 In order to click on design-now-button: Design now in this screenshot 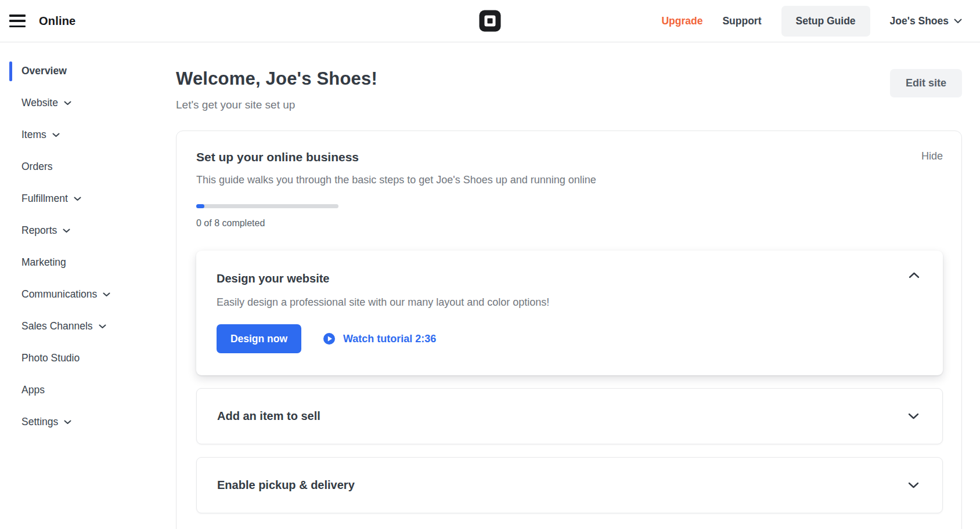, I will do `click(259, 339)`.